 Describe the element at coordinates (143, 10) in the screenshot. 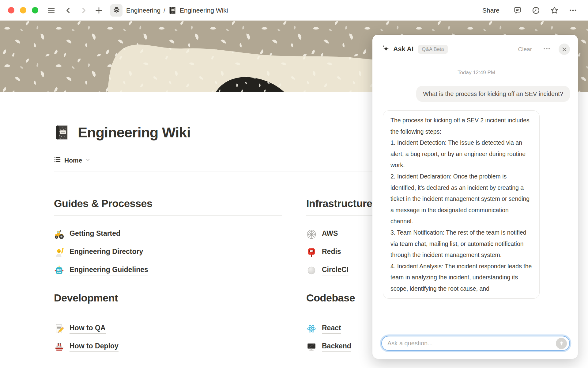

I see `breadcrumb-teamspace: Engineering` at that location.